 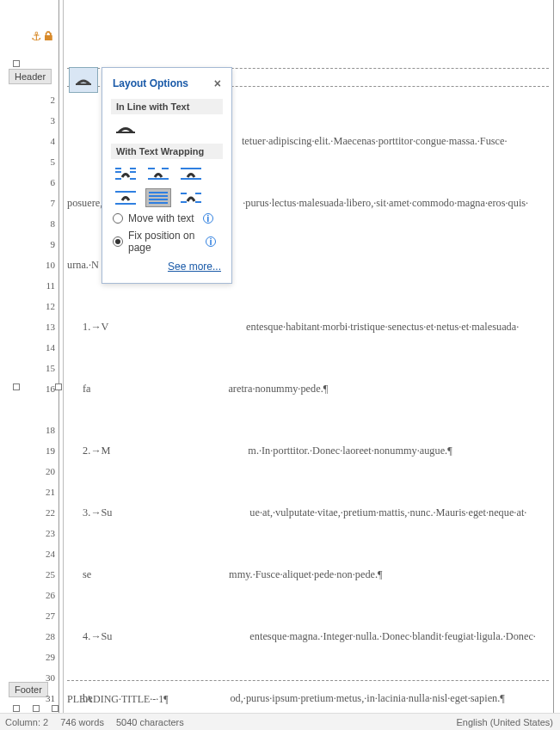 What do you see at coordinates (46, 616) in the screenshot?
I see `line-number: 27` at bounding box center [46, 616].